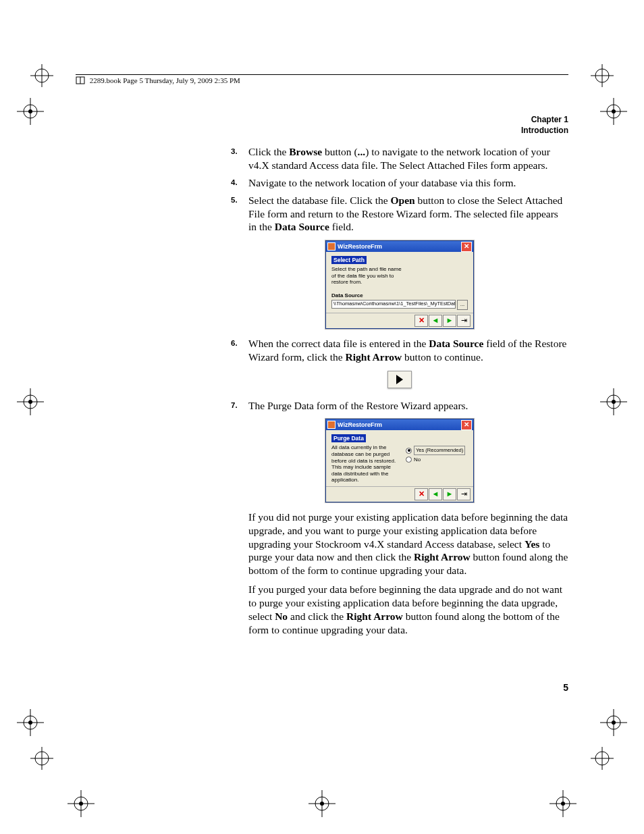 This screenshot has width=644, height=834. What do you see at coordinates (400, 406) in the screenshot?
I see `step-7: 7. The Purge Data form of the Restore Wi…` at bounding box center [400, 406].